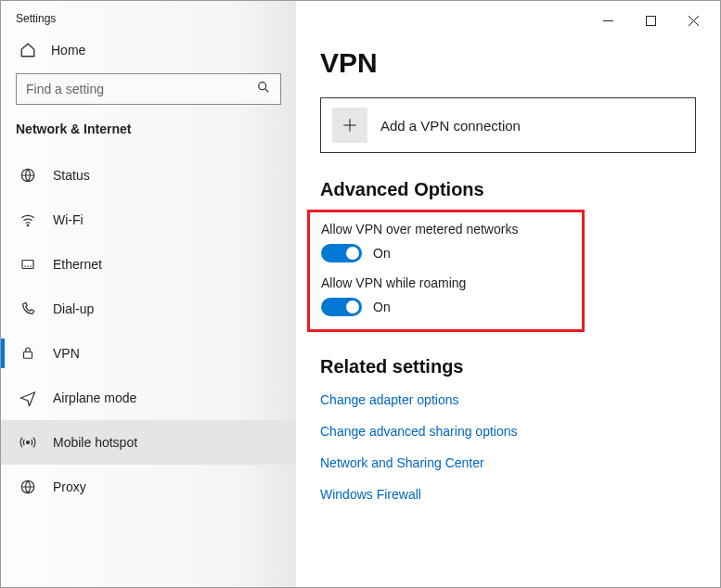 The height and width of the screenshot is (588, 721). Describe the element at coordinates (264, 89) in the screenshot. I see `search-icon` at that location.